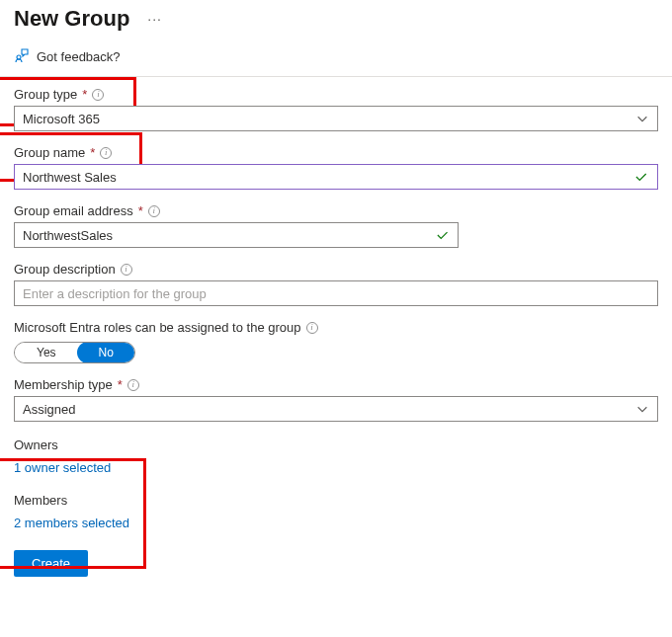  I want to click on label-membership-type: Membership type * i, so click(336, 385).